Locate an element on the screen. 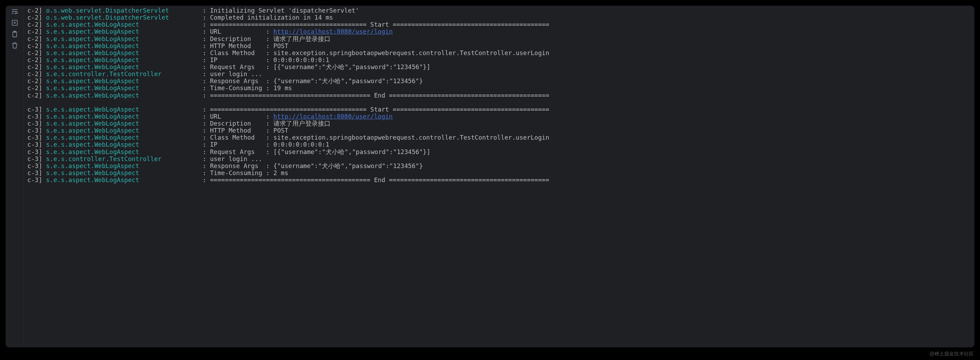  log-line: c-2] s.e.s.aspect.WebLogAspect : IP : 0:… is located at coordinates (500, 60).